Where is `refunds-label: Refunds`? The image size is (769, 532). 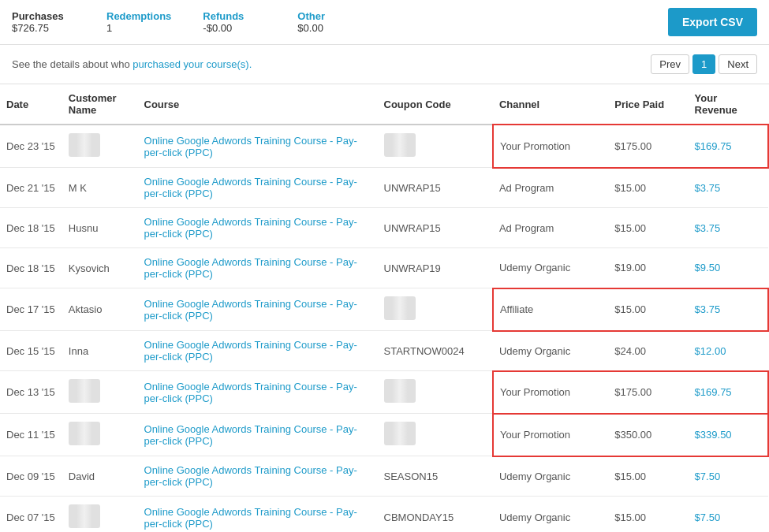
refunds-label: Refunds is located at coordinates (234, 16).